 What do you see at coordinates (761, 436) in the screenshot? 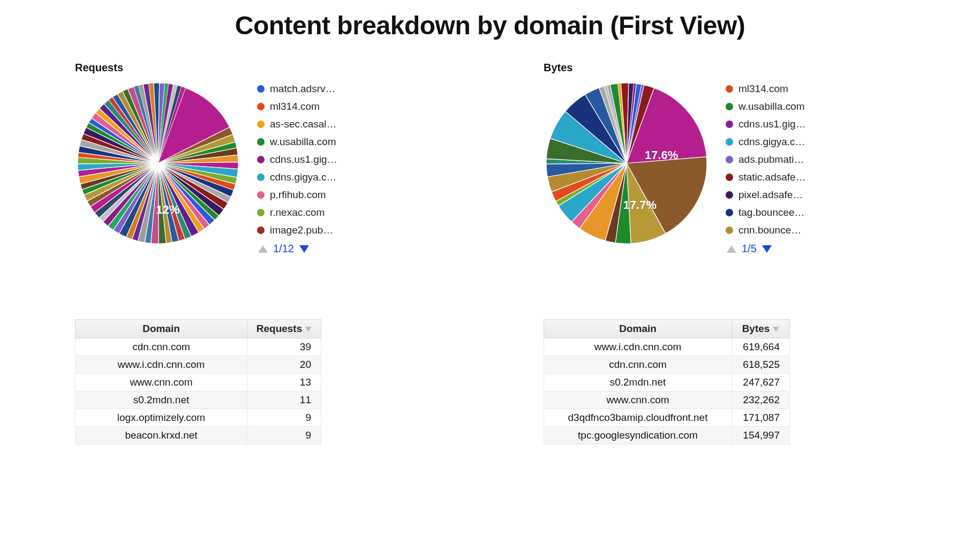
I see `cell-value: 154,997` at bounding box center [761, 436].